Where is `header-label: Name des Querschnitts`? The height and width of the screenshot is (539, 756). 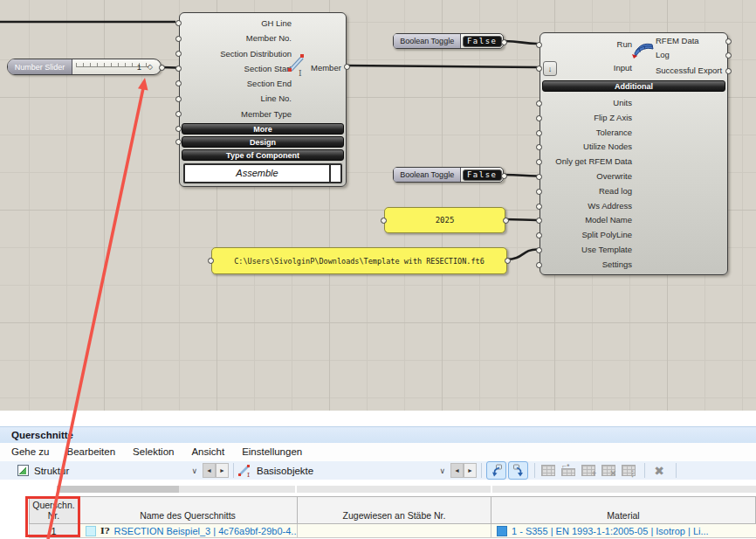 header-label: Name des Querschnitts is located at coordinates (188, 515).